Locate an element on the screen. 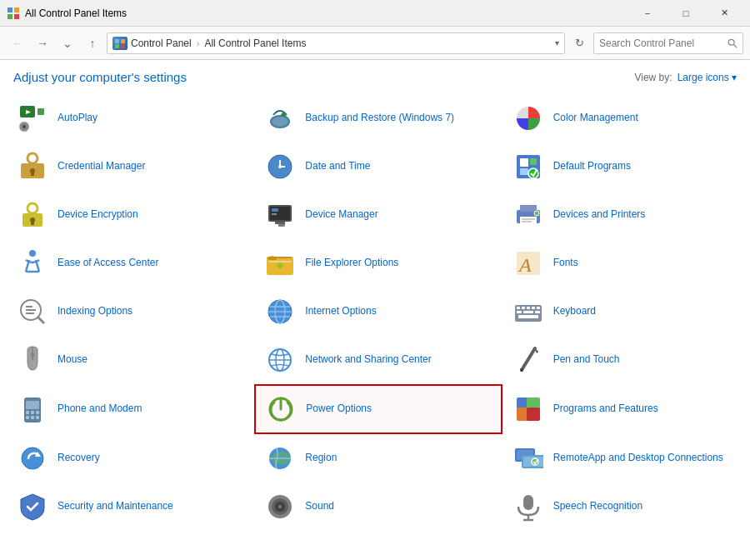 The height and width of the screenshot is (560, 750). view-by-control: View by: Large icons ▾ is located at coordinates (685, 78).